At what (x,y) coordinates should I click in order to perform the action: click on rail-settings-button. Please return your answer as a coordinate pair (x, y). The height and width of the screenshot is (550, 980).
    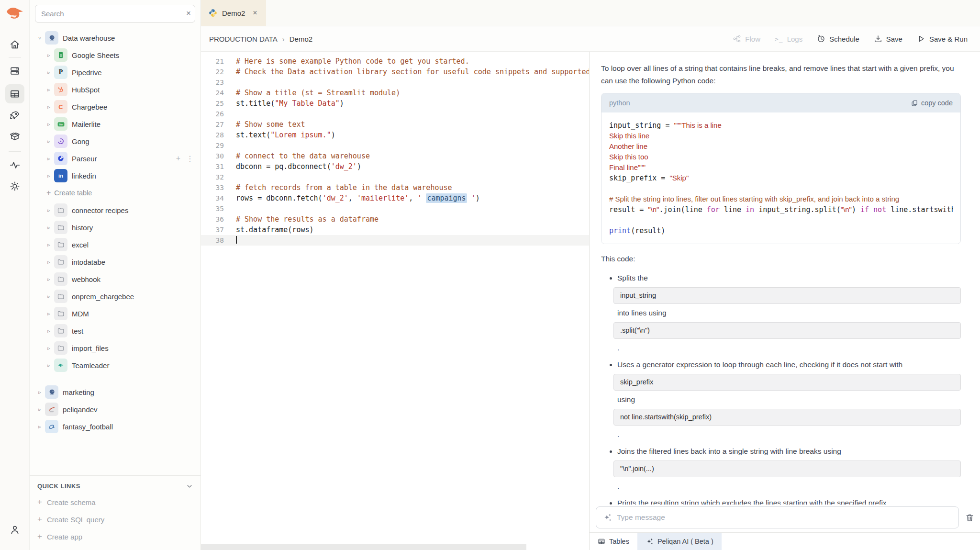
    Looking at the image, I should click on (15, 186).